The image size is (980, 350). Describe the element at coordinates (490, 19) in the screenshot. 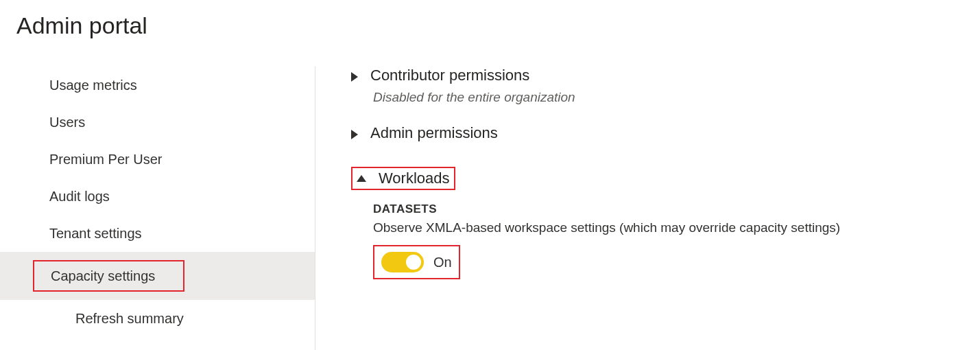

I see `page-title: Admin portal` at that location.